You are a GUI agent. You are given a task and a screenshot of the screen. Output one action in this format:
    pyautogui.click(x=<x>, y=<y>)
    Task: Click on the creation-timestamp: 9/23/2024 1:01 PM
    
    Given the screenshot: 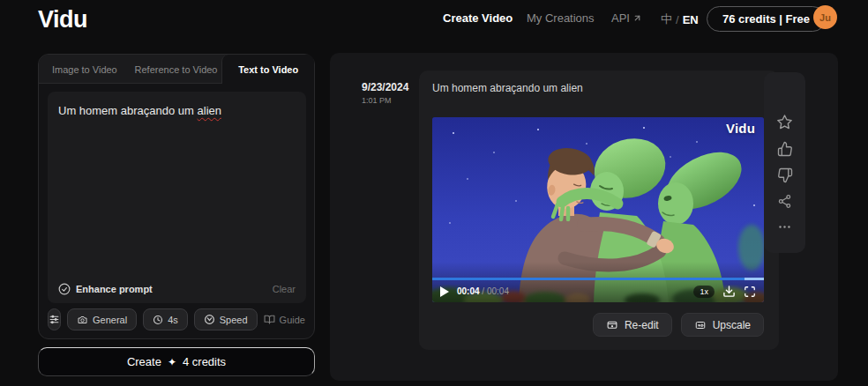 What is the action you would take?
    pyautogui.click(x=385, y=93)
    